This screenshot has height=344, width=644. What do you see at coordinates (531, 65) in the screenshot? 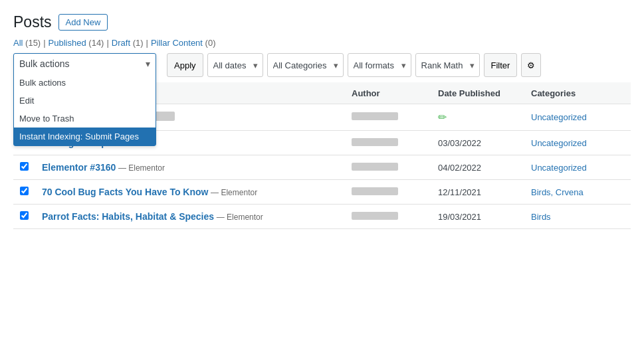
I see `gear-icon: ⚙` at bounding box center [531, 65].